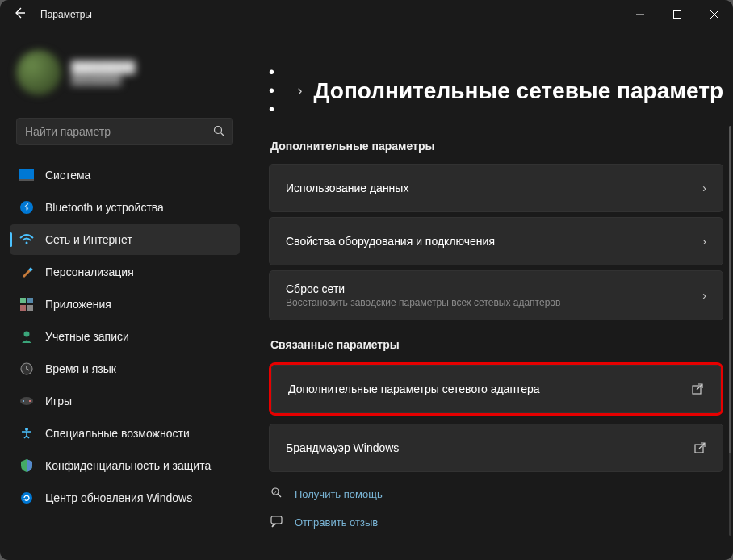 This screenshot has height=560, width=733. Describe the element at coordinates (339, 494) in the screenshot. I see `link-label: Получить помощь` at that location.